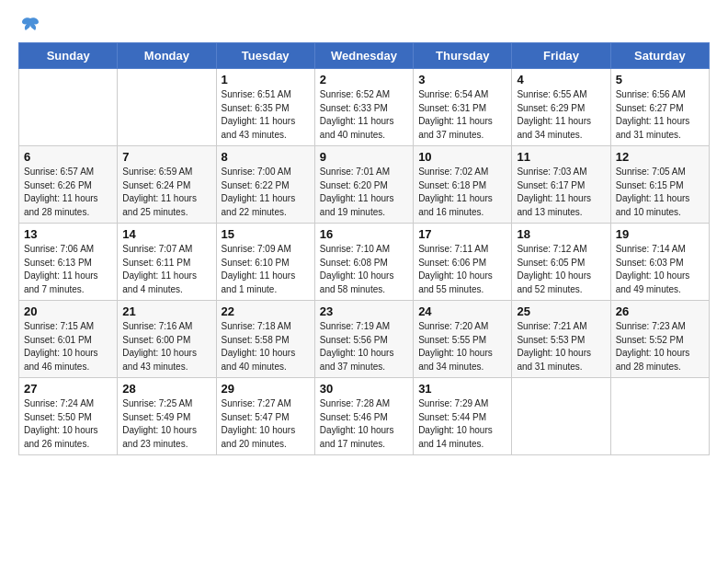 The width and height of the screenshot is (728, 563). I want to click on cell-info: Sunrise: 7:06 AM Sunset: 6:13 PM Dayligh…, so click(68, 270).